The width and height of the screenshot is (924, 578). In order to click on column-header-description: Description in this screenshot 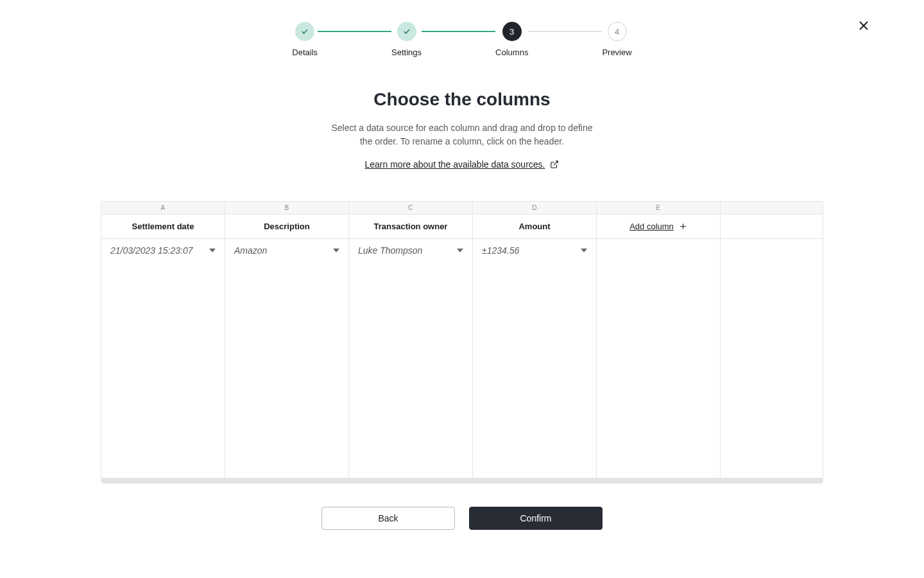, I will do `click(287, 226)`.